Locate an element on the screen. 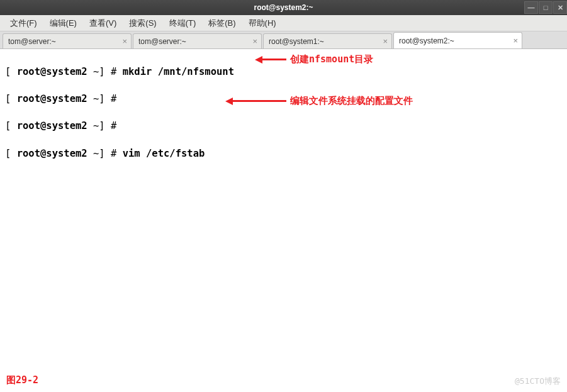  window-controls: — □ ✕ is located at coordinates (545, 8).